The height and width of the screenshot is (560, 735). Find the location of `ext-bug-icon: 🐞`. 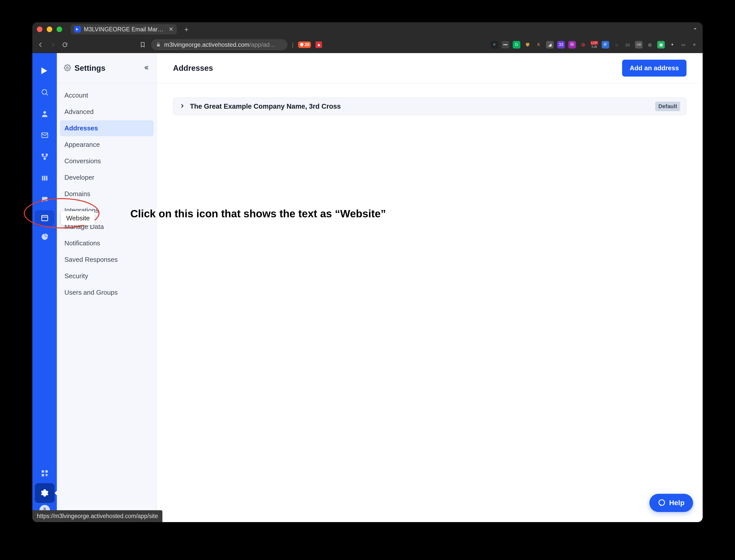

ext-bug-icon: 🐞 is located at coordinates (583, 45).